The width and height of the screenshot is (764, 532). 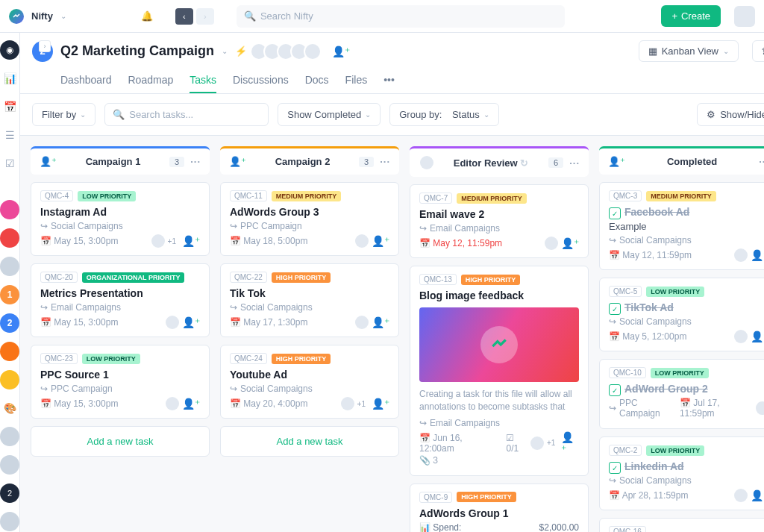 I want to click on task-card: QMC-20ORGANIZATIONAL PRIORITYMetrics Pre…, so click(x=120, y=300).